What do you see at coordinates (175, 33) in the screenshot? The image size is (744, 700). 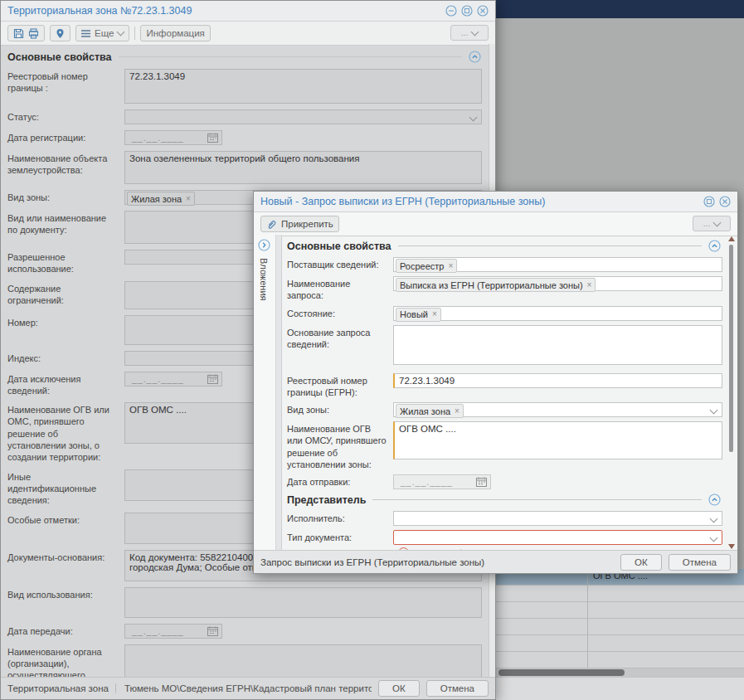 I see `information-button: Информация` at bounding box center [175, 33].